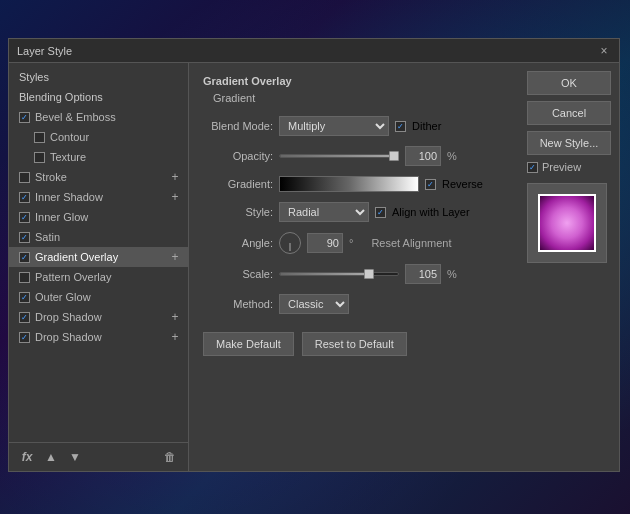  What do you see at coordinates (48, 237) in the screenshot?
I see `satin-label: Satin` at bounding box center [48, 237].